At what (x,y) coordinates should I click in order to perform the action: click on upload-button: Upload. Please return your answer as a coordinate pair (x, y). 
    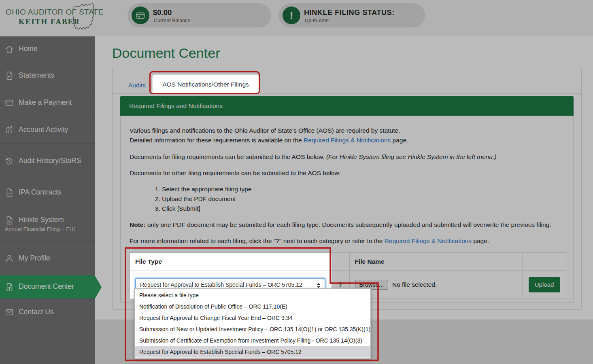
    Looking at the image, I should click on (544, 285).